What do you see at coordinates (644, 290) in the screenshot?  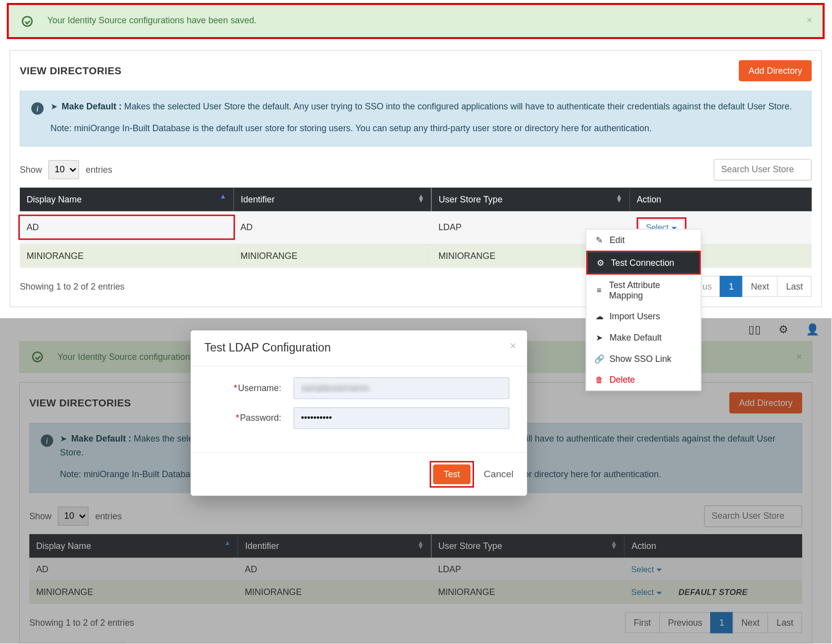 I see `menu-test-attribute-mapping: ≡Test Attribute Mapping` at bounding box center [644, 290].